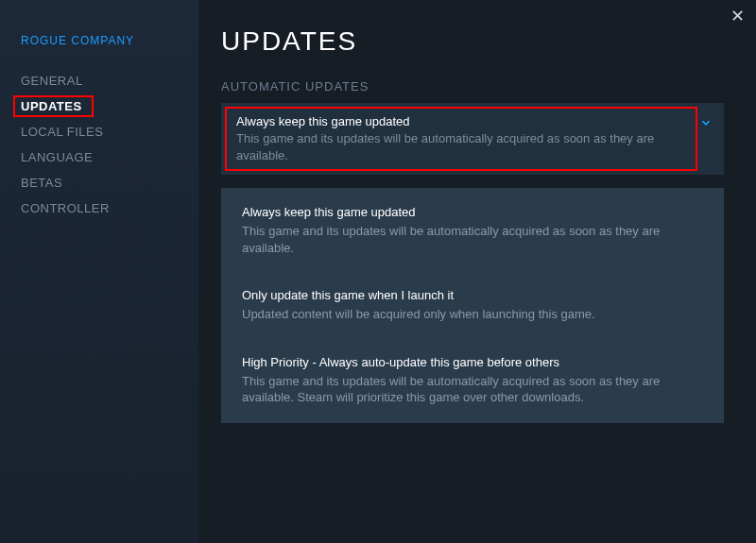  Describe the element at coordinates (472, 42) in the screenshot. I see `page-title: UPDATES` at that location.